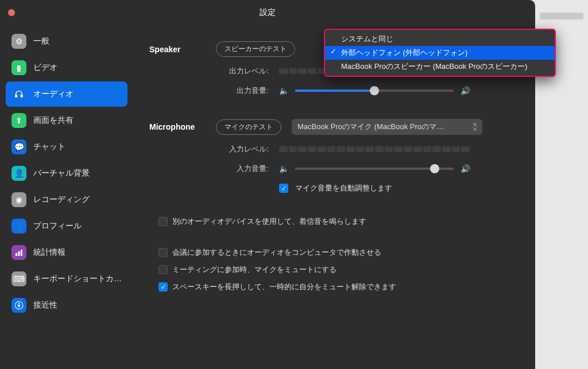  I want to click on sidebar-item-label: キーボードショートカ…, so click(78, 279).